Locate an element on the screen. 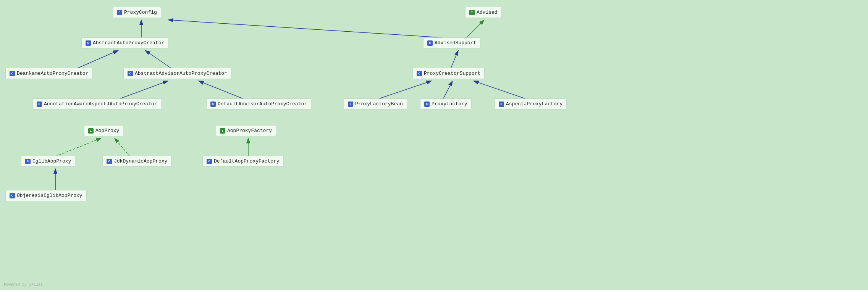  label-ProxyCreatorSupport: ProxyCreatorSupport is located at coordinates (452, 73).